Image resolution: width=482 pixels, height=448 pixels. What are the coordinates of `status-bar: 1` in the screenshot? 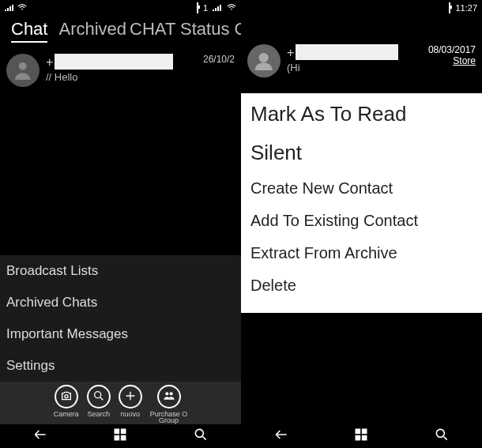 It's located at (120, 8).